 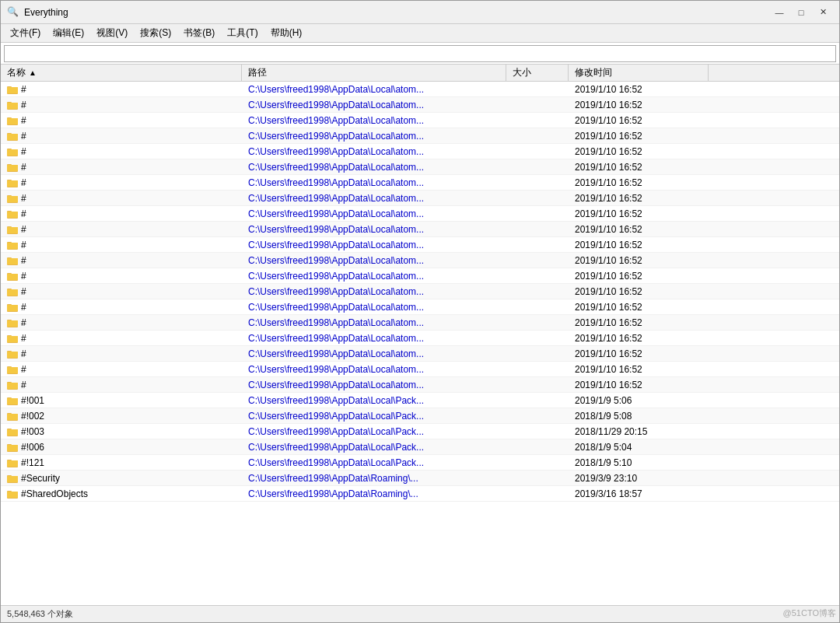 I want to click on col-header-name: 名称 ▲, so click(x=121, y=73).